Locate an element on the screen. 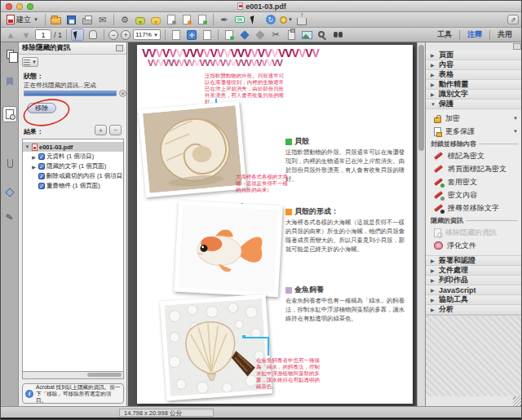  expand-arrows-icon: ⇗ is located at coordinates (513, 20).